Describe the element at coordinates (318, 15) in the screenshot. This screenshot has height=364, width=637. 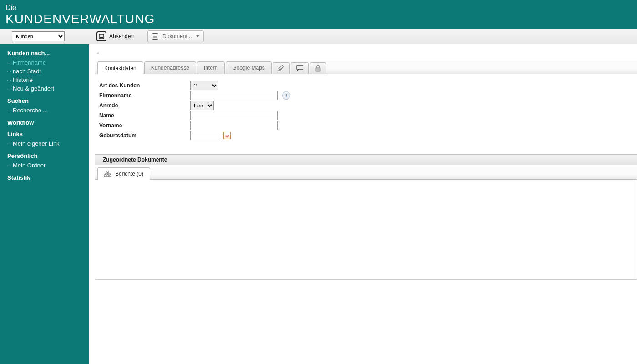
I see `app-header: Die KUNDENVERWALTUNG` at that location.